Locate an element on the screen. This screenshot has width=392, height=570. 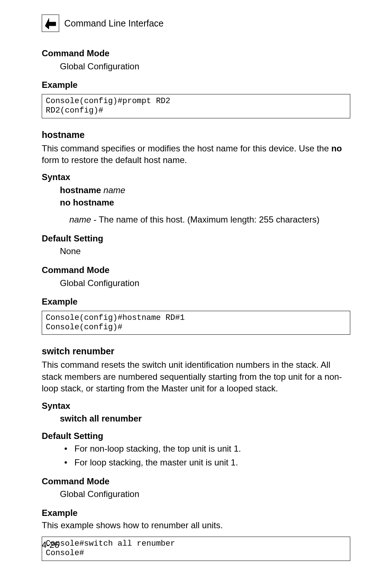
switch-renumber-description: This command resets the switch unit iden… is located at coordinates (196, 377).